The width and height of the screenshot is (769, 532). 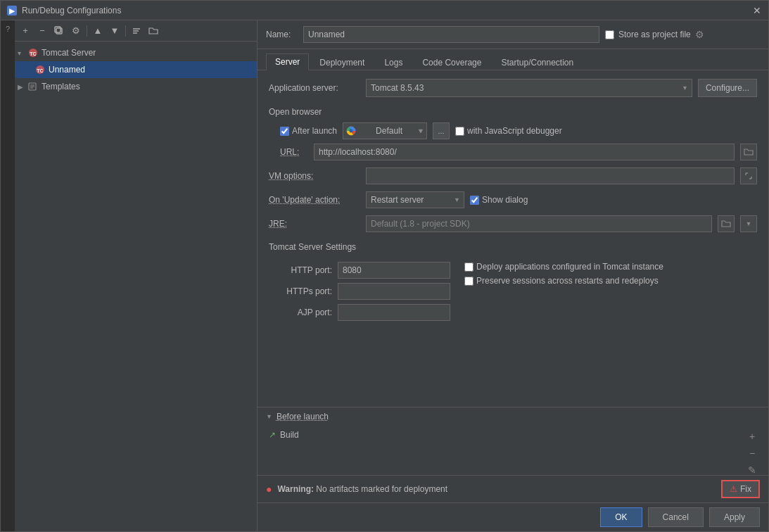 What do you see at coordinates (564, 274) in the screenshot?
I see `deploy-column: Deploy applications configured in Tomcat…` at bounding box center [564, 274].